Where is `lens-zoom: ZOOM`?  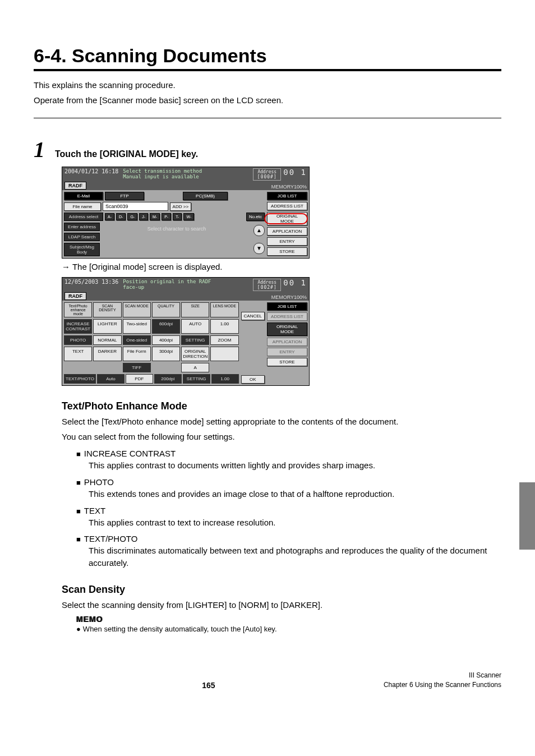
lens-zoom: ZOOM is located at coordinates (224, 340).